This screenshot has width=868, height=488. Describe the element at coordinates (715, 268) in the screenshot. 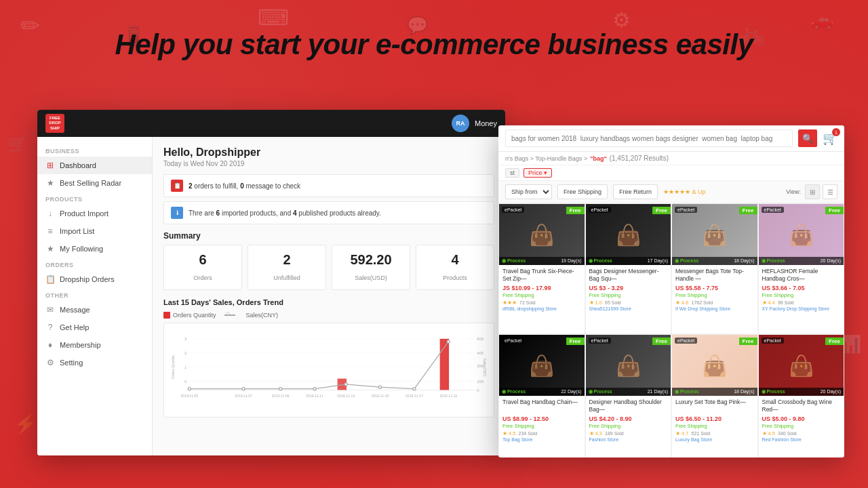

I see `product-card-3: 👜 ePacket Free ◉ Process 18 Day(s) Messe…` at that location.